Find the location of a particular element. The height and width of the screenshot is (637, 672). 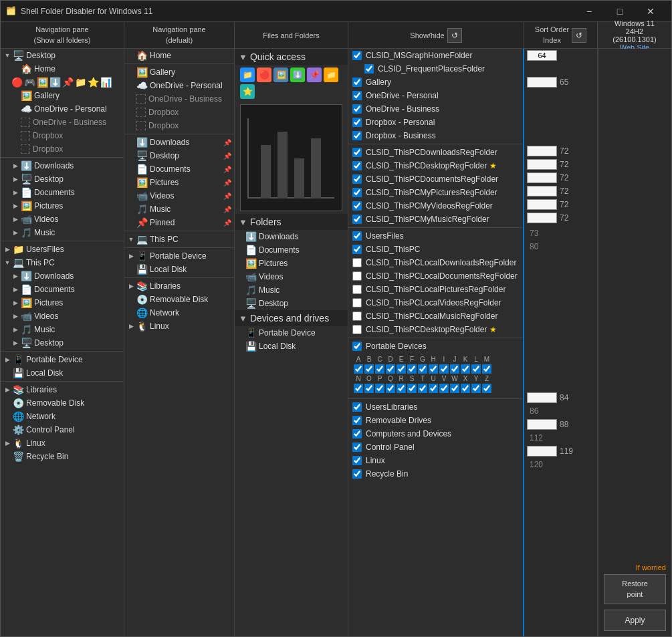

alpha-E is located at coordinates (401, 369).